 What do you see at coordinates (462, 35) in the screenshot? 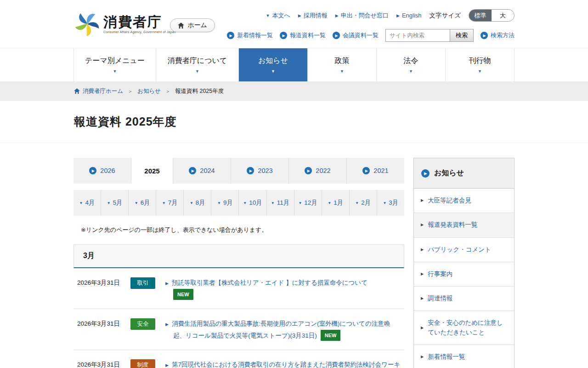
I see `search-button: 検索` at bounding box center [462, 35].